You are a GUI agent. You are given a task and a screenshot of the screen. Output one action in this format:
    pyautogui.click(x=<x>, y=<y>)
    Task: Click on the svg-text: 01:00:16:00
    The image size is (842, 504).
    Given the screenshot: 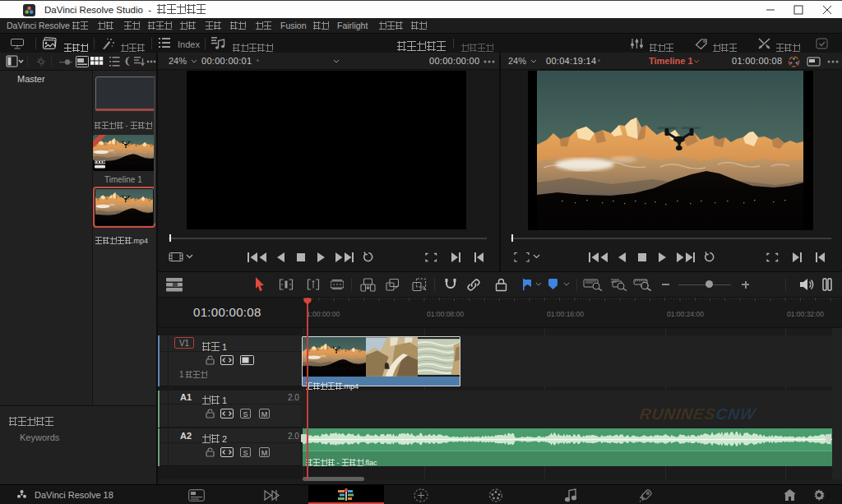 What is the action you would take?
    pyautogui.click(x=566, y=314)
    